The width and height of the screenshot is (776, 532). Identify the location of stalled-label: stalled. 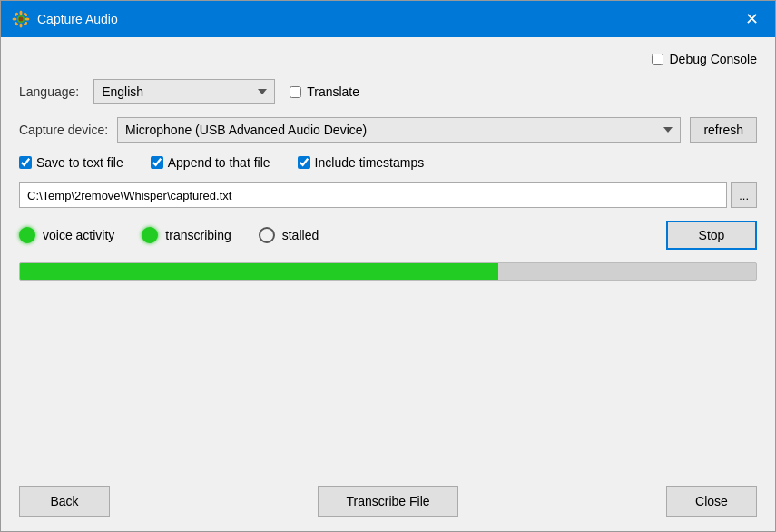
(300, 235).